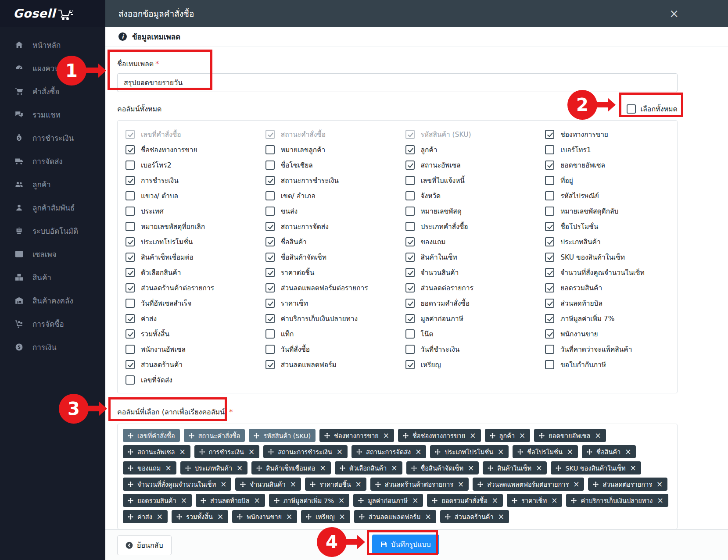 This screenshot has width=728, height=560. What do you see at coordinates (405, 545) in the screenshot?
I see `save-template-button: บันทึกรูปแบบ` at bounding box center [405, 545].